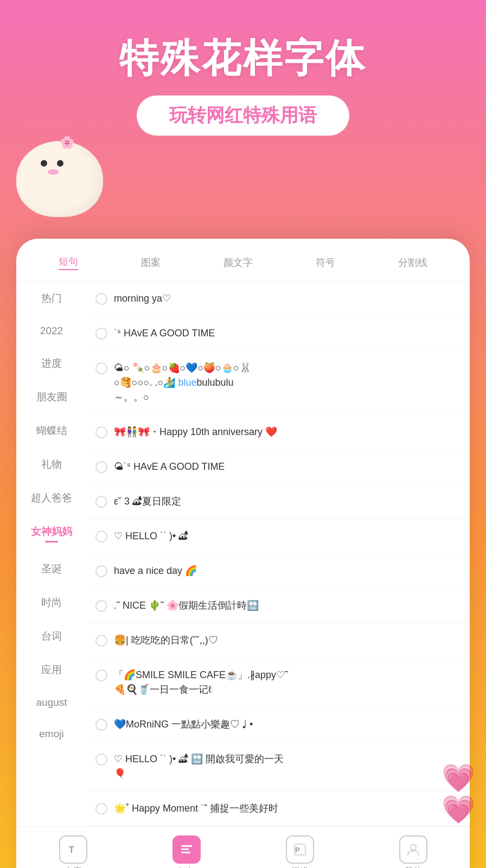  Describe the element at coordinates (60, 163) in the screenshot. I see `sheep-eye-right` at that location.